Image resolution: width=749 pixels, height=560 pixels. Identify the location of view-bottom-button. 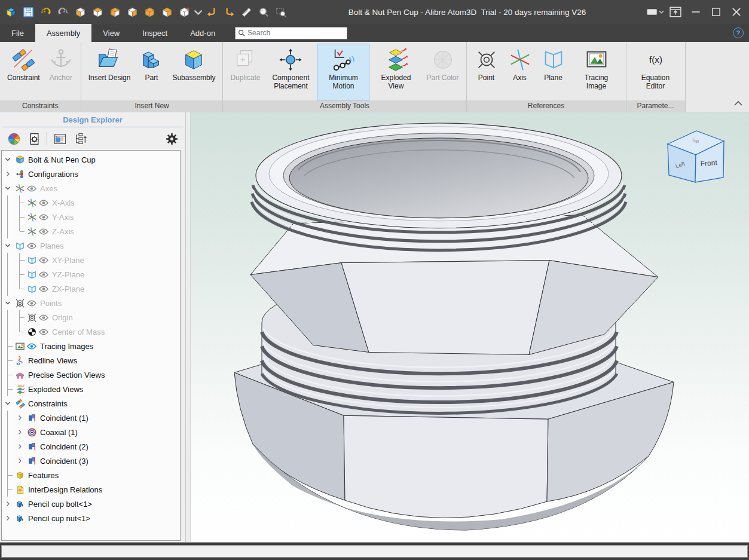
(167, 12).